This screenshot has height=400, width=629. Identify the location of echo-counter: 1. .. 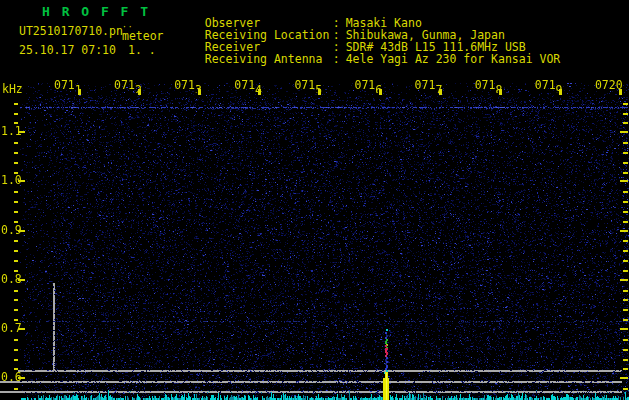
(142, 50).